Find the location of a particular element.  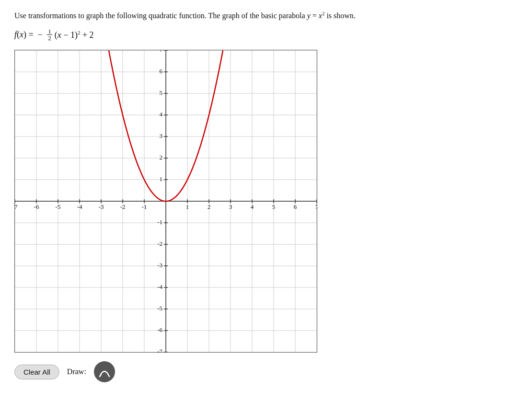

bottom-bar: Clear All Draw: is located at coordinates (266, 372).